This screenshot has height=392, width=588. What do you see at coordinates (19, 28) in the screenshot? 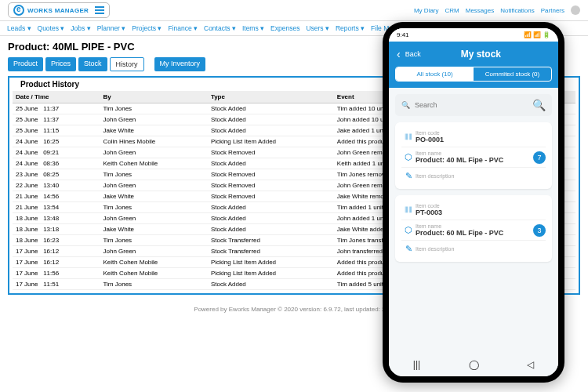
I see `menu-item: Leads ▾` at bounding box center [19, 28].